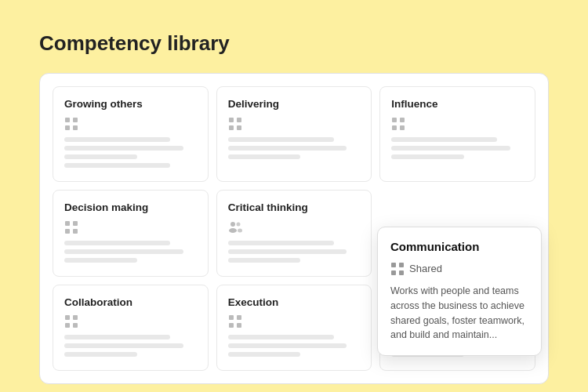 The height and width of the screenshot is (392, 588). What do you see at coordinates (295, 303) in the screenshot?
I see `card-title: Execution` at bounding box center [295, 303].